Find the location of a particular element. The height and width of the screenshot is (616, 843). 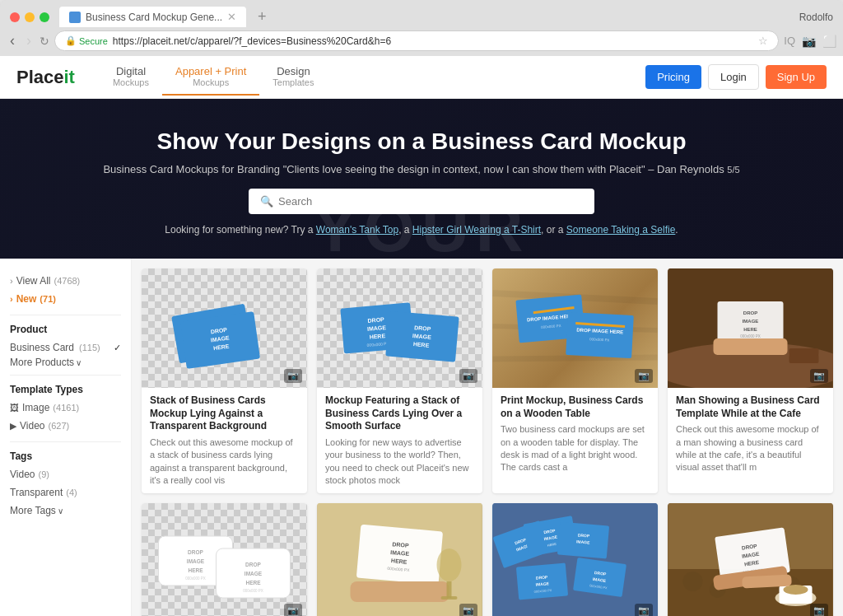

card-1-body: Stack of Business Cards Mockup Lying Aga… is located at coordinates (224, 441).